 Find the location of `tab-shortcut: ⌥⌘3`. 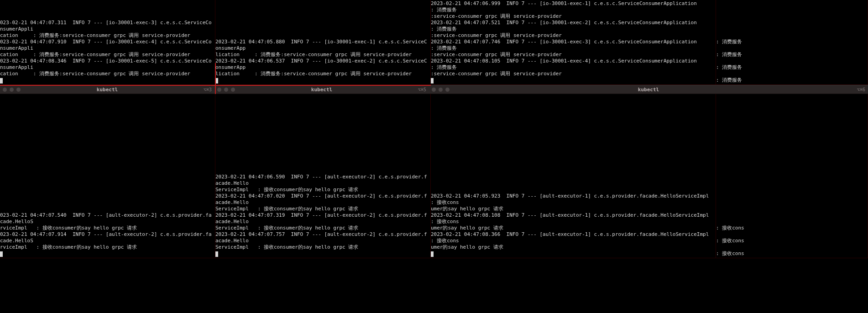

tab-shortcut: ⌥⌘3 is located at coordinates (208, 89).